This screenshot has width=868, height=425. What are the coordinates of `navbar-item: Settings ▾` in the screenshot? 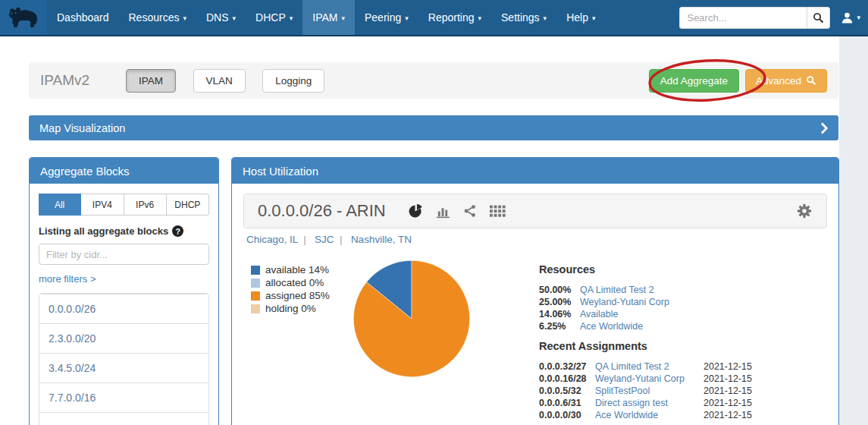 It's located at (524, 17).